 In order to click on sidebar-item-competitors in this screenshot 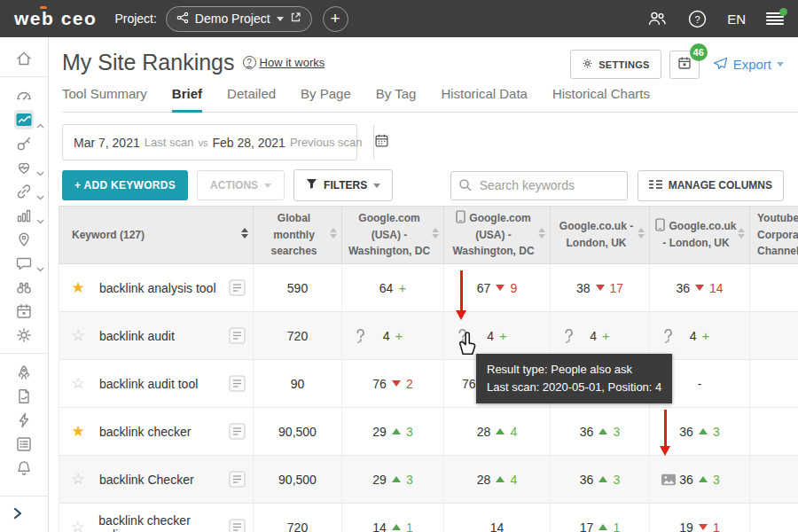, I will do `click(25, 287)`.